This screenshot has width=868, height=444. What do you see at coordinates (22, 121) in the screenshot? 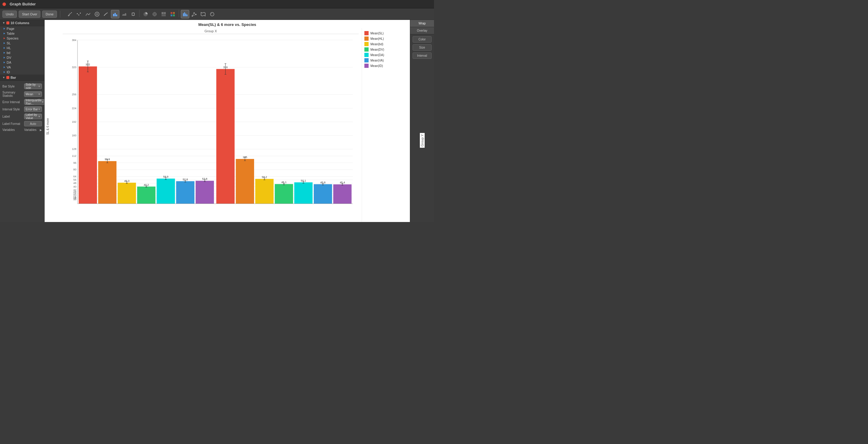
I see `left-panel: ▼ 10 Columns PageTableSpeciesSLHLbdDVDAV…` at bounding box center [22, 121].